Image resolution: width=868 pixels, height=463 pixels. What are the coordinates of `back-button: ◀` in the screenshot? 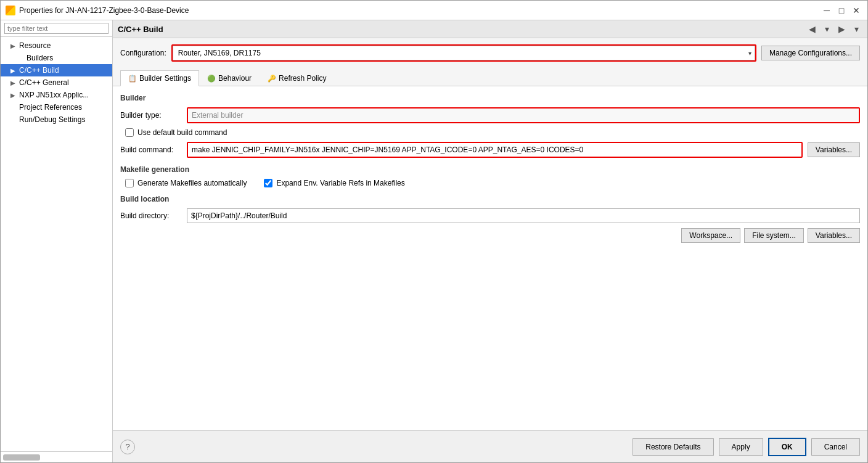 It's located at (812, 29).